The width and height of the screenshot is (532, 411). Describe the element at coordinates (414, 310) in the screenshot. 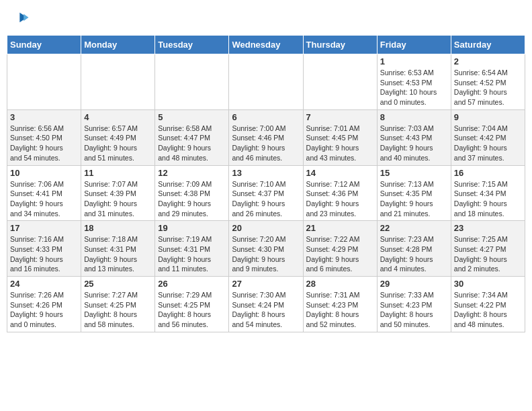

I see `cell-content: Sunrise: 7:33 AM Sunset: 4:23 PM Dayligh…` at that location.